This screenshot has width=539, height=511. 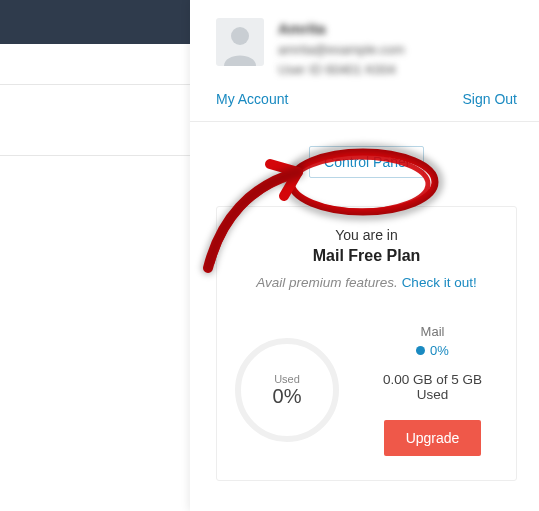 I want to click on gauge-label: Used, so click(x=287, y=379).